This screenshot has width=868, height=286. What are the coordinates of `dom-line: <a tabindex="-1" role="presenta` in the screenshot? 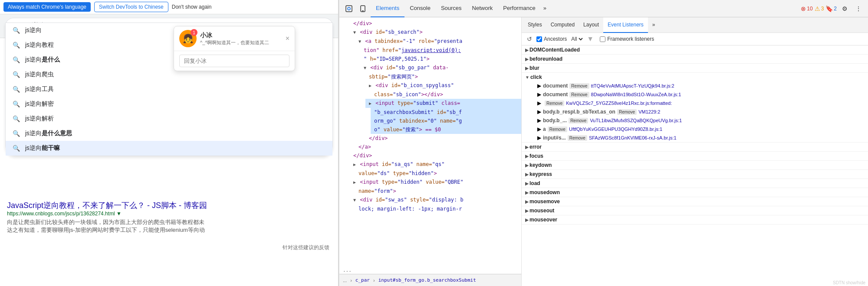 It's located at (438, 42).